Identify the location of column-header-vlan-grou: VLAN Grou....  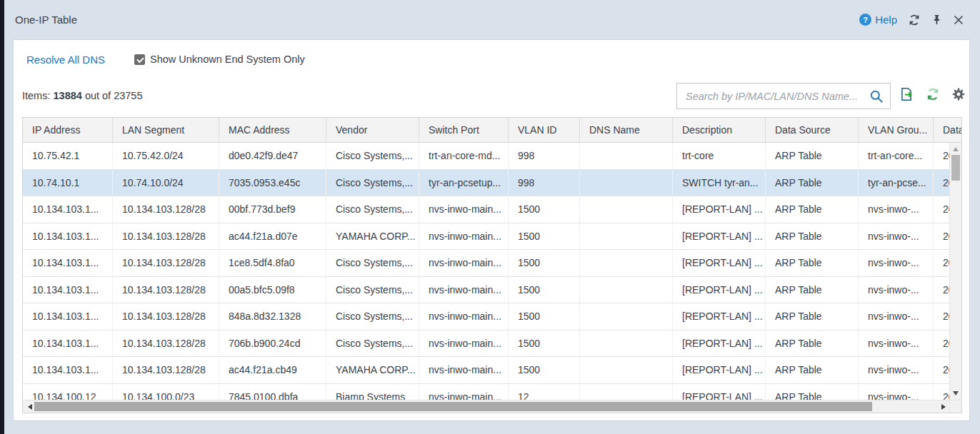
(896, 130).